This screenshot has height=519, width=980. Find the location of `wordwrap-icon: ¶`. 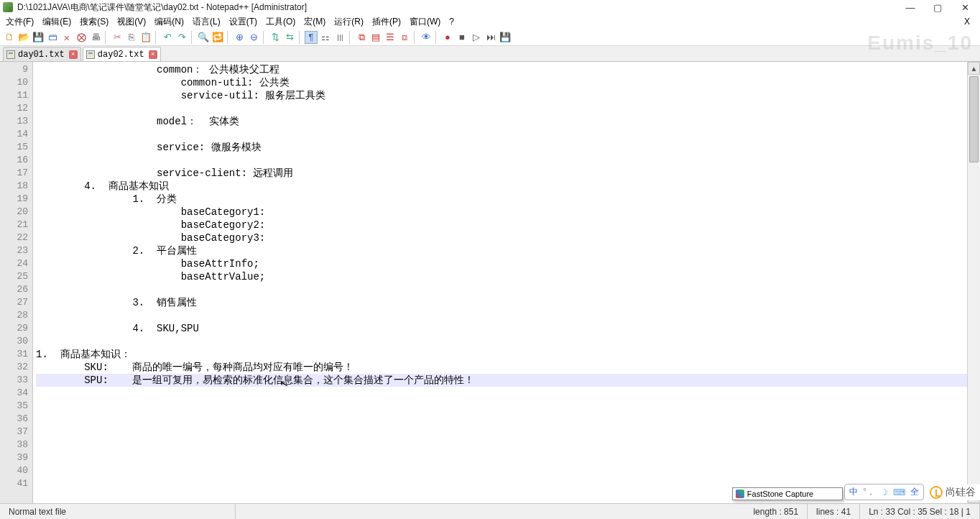

wordwrap-icon: ¶ is located at coordinates (311, 37).